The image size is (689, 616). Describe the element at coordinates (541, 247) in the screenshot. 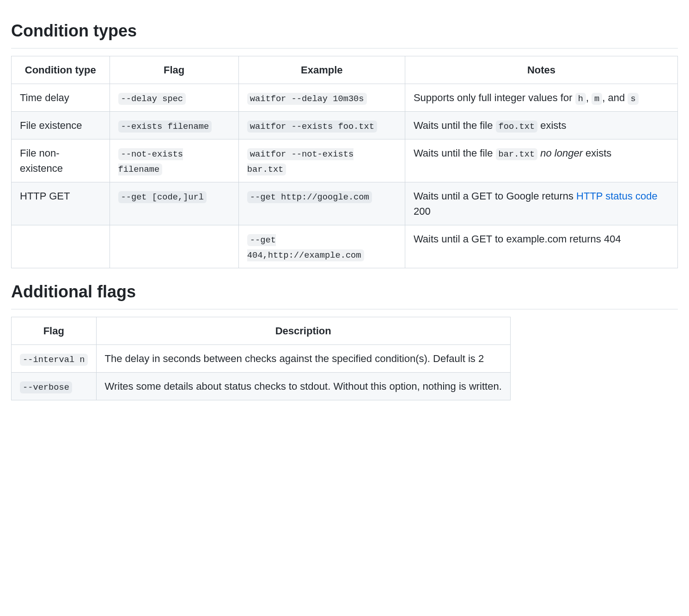

I see `cell-notes: Waits until a GET to example.com returns…` at that location.